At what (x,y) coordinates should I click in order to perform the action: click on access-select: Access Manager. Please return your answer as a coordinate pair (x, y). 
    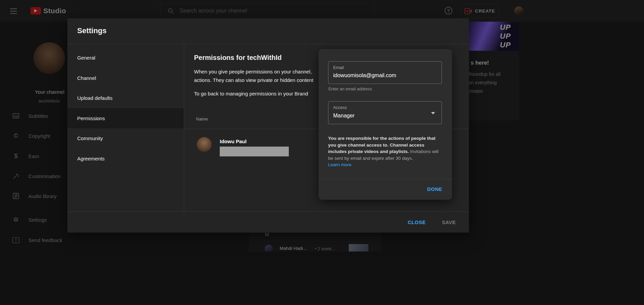
    Looking at the image, I should click on (385, 113).